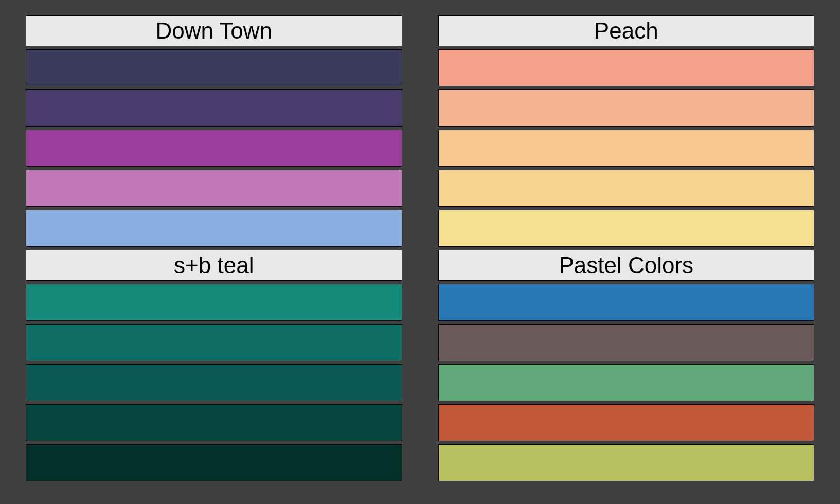 The height and width of the screenshot is (504, 840). What do you see at coordinates (627, 31) in the screenshot?
I see `palette-title-peach: Peach` at bounding box center [627, 31].